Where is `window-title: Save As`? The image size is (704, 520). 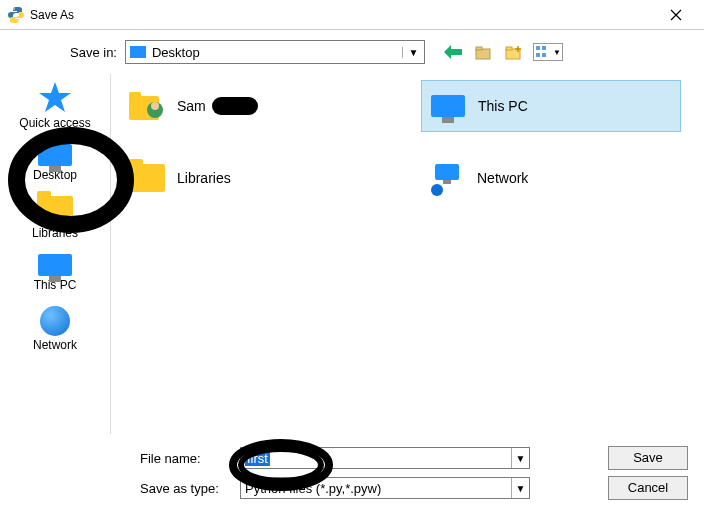 window-title: Save As is located at coordinates (343, 15).